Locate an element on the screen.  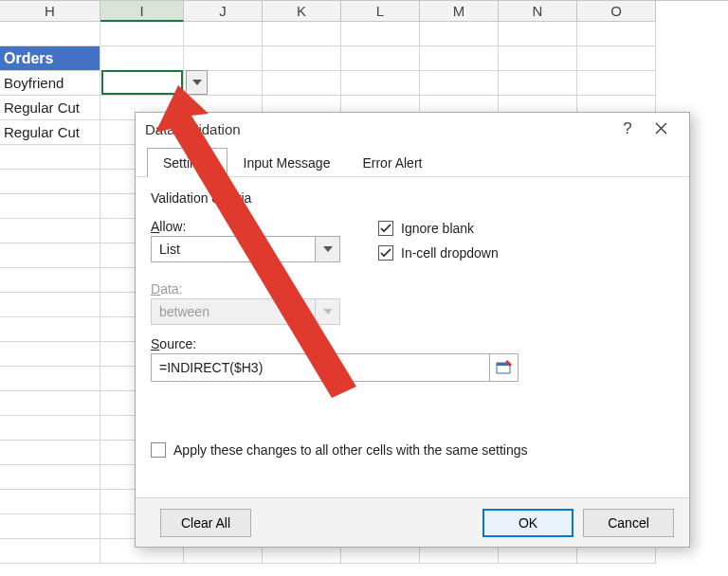
help-button: ? is located at coordinates (628, 129).